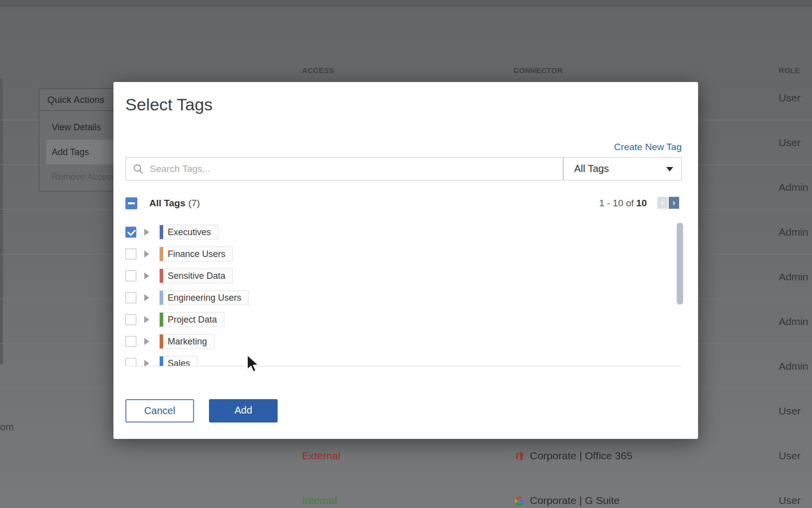 Image resolution: width=812 pixels, height=508 pixels. What do you see at coordinates (192, 320) in the screenshot?
I see `tag-chip: Project Data` at bounding box center [192, 320].